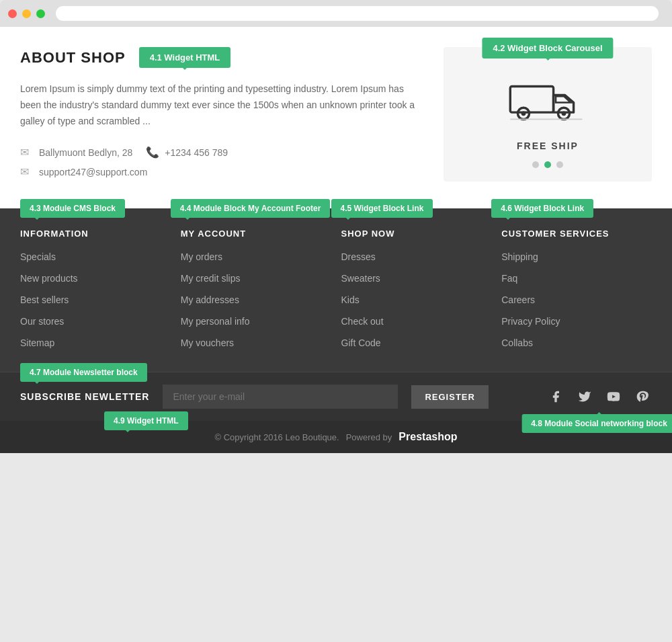 The image size is (672, 642). What do you see at coordinates (411, 300) in the screenshot?
I see `shop-now-list: Dresses Sweaters Kids Check out Gift Cod…` at bounding box center [411, 300].